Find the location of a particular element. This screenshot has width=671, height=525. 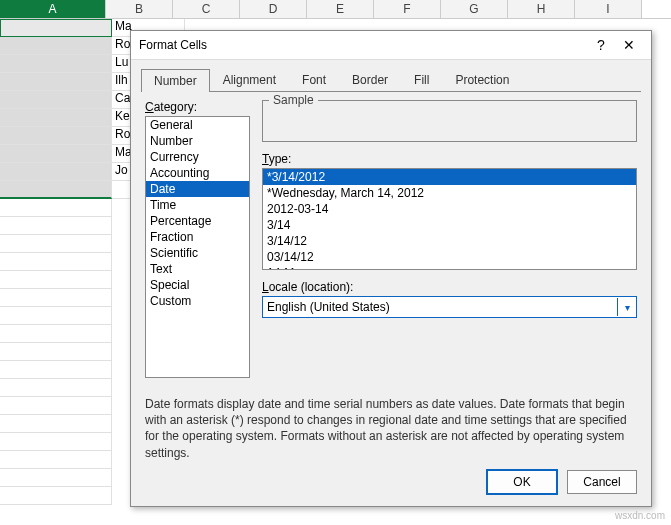

col-header-c: C is located at coordinates (206, 9).